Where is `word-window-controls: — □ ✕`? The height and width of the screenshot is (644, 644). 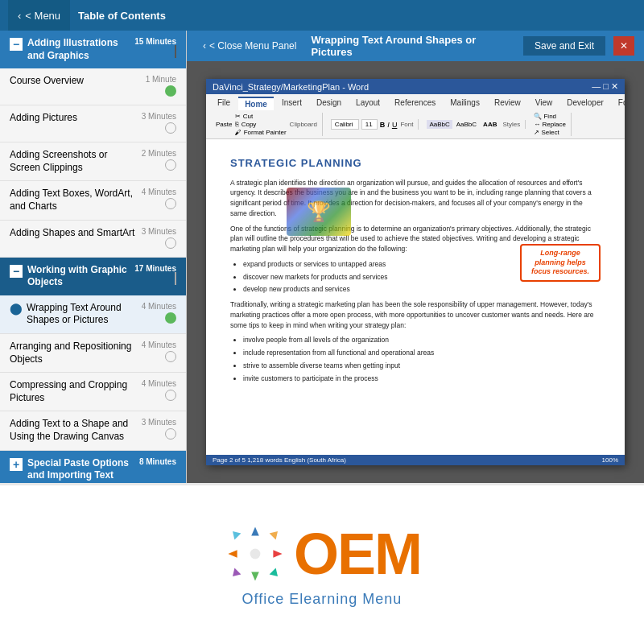 word-window-controls: — □ ✕ is located at coordinates (605, 87).